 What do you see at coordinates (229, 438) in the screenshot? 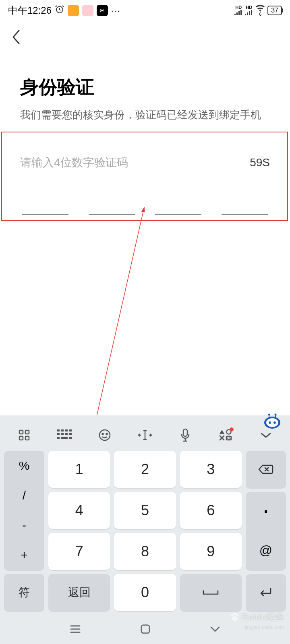
I see `svg-text: AD` at bounding box center [229, 438].